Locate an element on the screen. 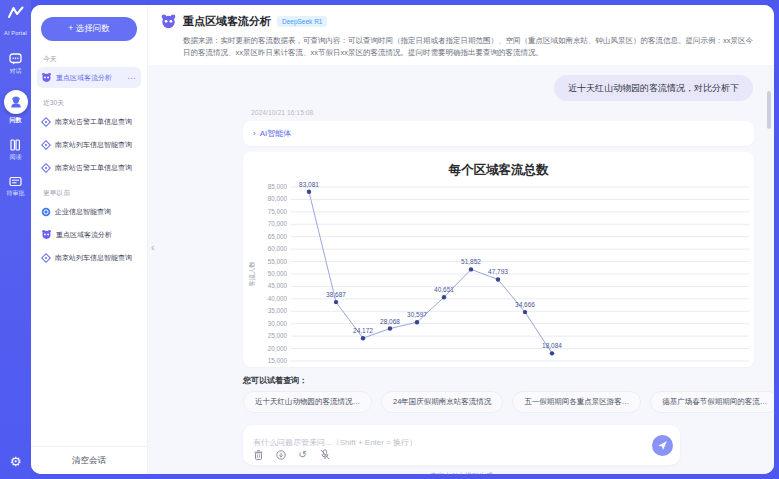 This screenshot has width=779, height=479. svg-text: 85,000 is located at coordinates (278, 186).